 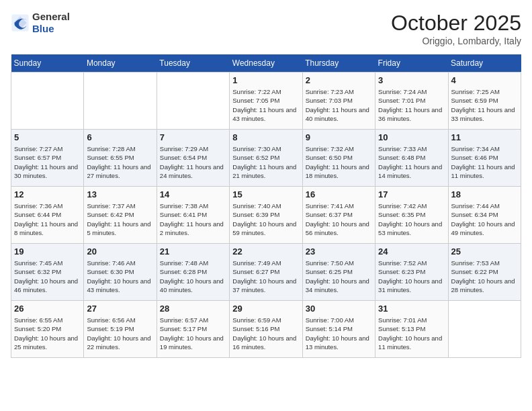 I want to click on logo: General Blue, so click(x=40, y=23).